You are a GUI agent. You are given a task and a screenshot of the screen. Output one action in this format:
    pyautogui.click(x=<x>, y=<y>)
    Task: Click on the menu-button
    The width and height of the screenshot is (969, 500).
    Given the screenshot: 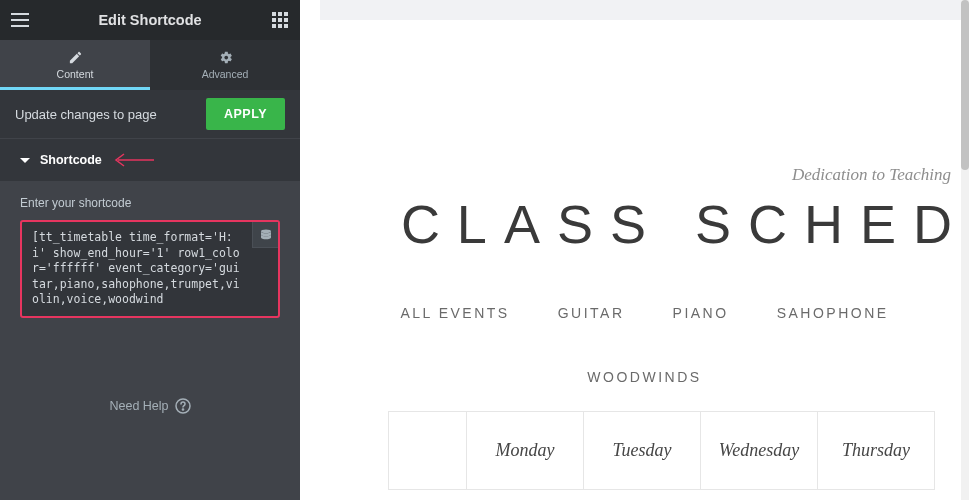 What is the action you would take?
    pyautogui.click(x=20, y=20)
    